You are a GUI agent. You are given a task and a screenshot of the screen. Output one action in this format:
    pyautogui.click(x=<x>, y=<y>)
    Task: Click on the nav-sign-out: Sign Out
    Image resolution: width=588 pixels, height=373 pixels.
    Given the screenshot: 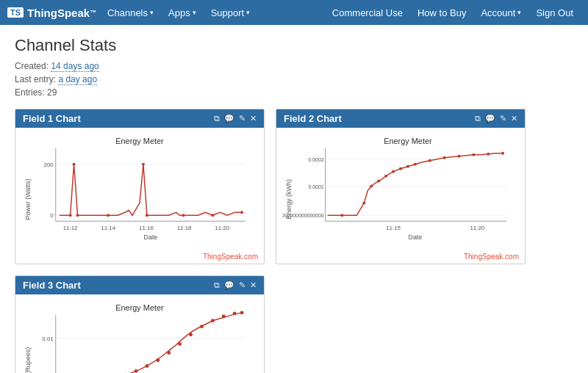 What is the action you would take?
    pyautogui.click(x=554, y=13)
    